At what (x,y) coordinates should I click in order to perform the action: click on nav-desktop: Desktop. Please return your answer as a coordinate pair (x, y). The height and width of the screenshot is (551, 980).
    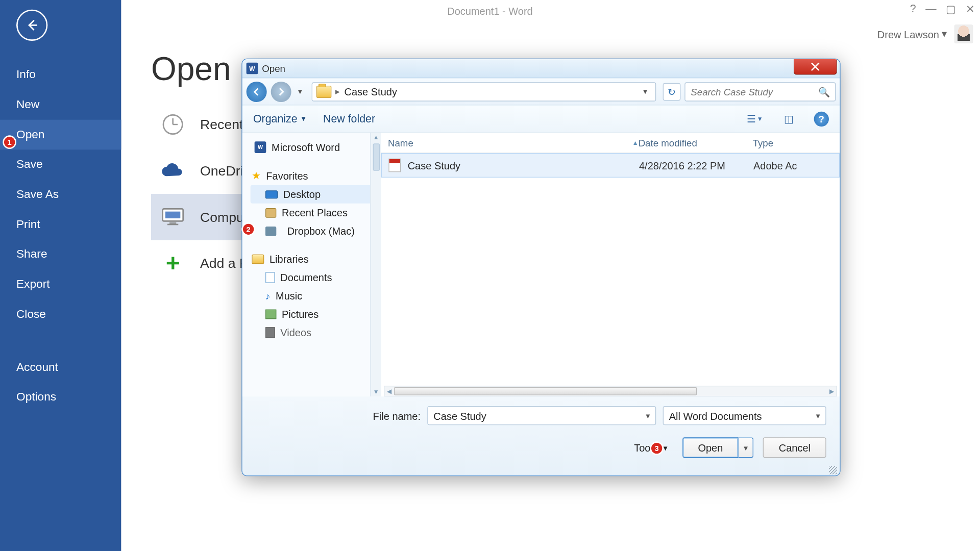
    Looking at the image, I should click on (314, 194).